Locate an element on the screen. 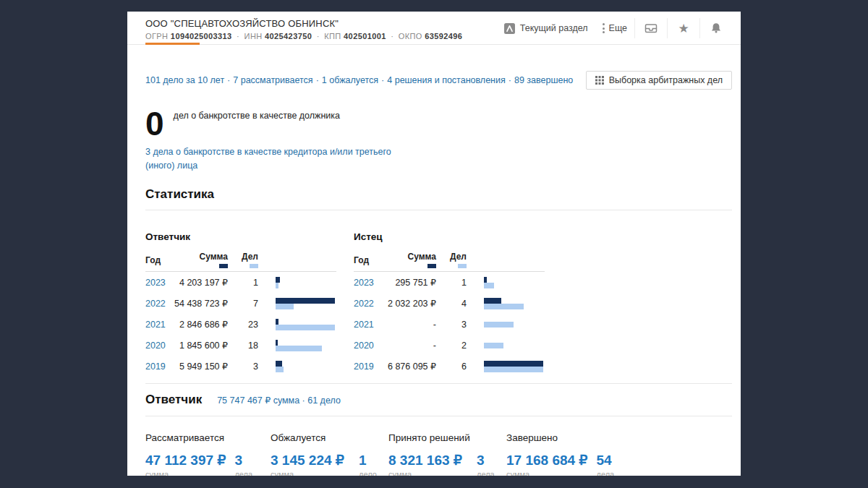 This screenshot has width=868, height=488. registration-value: 402501001 is located at coordinates (365, 36).